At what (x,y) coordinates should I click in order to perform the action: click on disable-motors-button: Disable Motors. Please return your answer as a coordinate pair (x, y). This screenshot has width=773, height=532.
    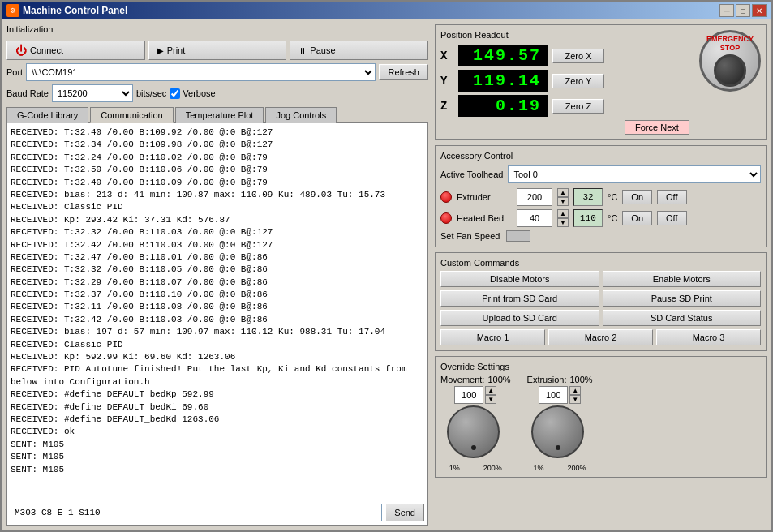
    Looking at the image, I should click on (520, 279).